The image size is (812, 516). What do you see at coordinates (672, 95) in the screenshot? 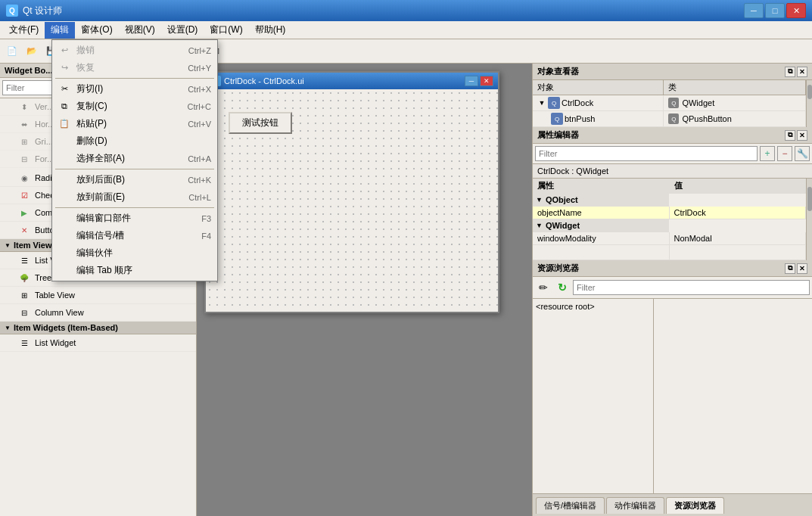
I see `object-inspector: 对象查看器 ⧉ ✕ 对象 类` at bounding box center [672, 95].